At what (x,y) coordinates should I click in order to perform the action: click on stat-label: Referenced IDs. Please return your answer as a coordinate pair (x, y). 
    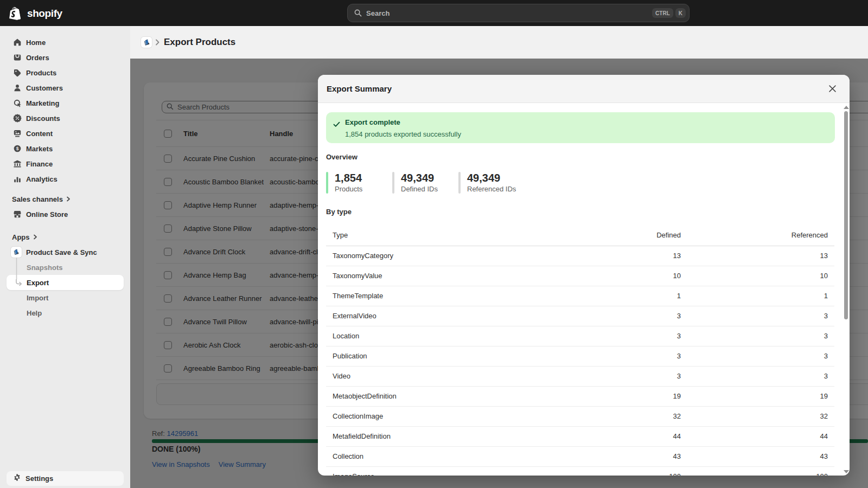
    Looking at the image, I should click on (492, 189).